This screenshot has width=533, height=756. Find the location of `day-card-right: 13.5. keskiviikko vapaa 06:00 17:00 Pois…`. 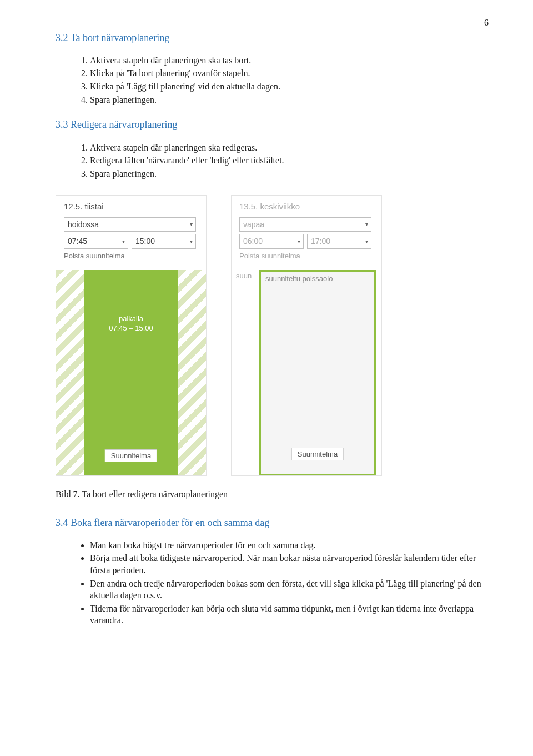

day-card-right: 13.5. keskiviikko vapaa 06:00 17:00 Pois… is located at coordinates (306, 336).